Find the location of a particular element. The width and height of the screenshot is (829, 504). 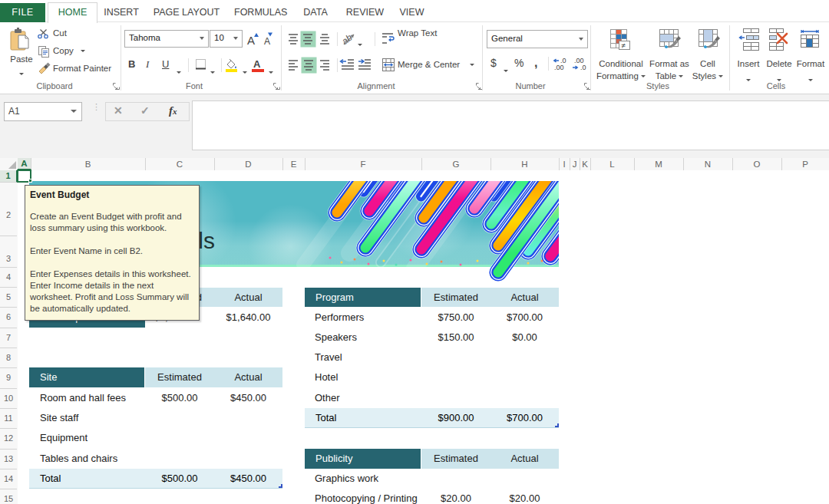

svg-text: ab is located at coordinates (347, 40).